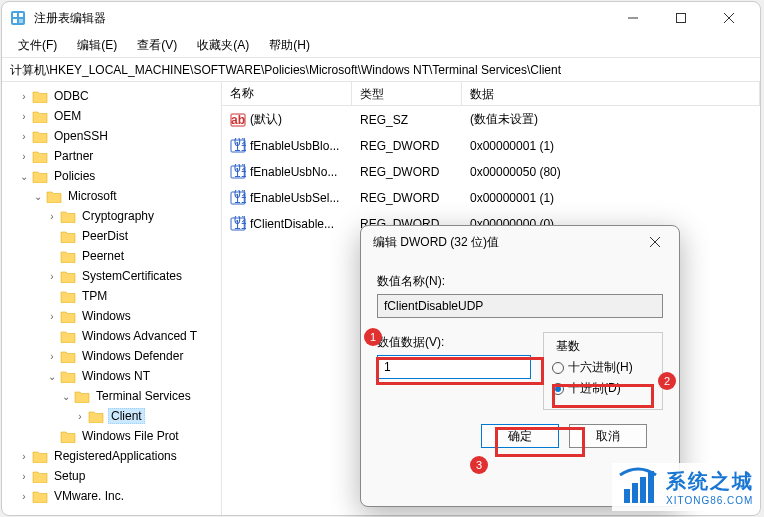  What do you see at coordinates (381, 18) in the screenshot?
I see `titlebar: 注册表编辑器` at bounding box center [381, 18].